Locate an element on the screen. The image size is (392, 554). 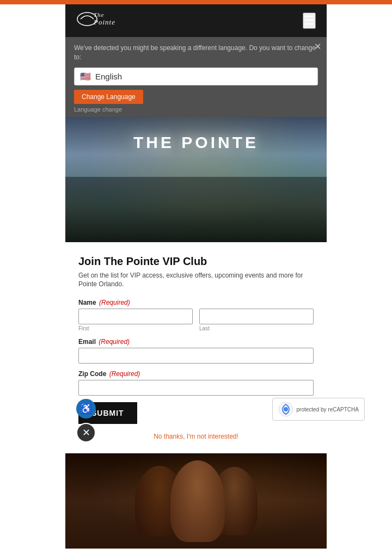
vip-form-title: Join The Pointe VIP Club is located at coordinates (196, 261).